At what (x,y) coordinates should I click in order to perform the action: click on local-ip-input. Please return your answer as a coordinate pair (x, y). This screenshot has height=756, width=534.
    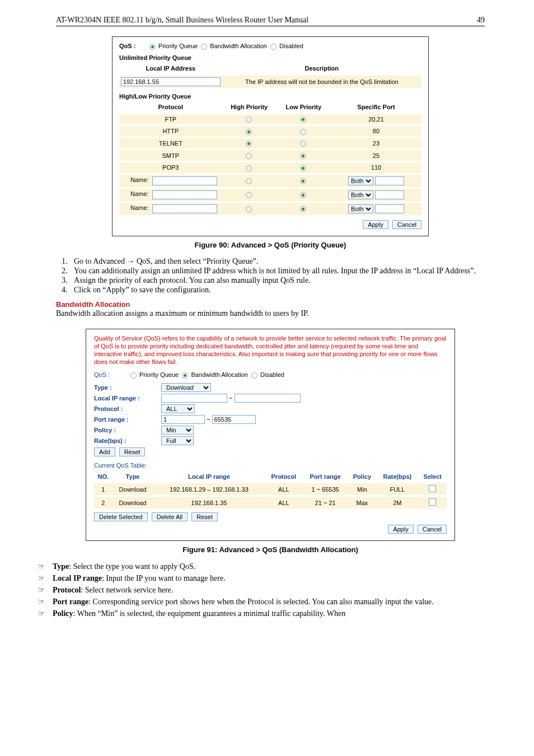
    Looking at the image, I should click on (171, 82).